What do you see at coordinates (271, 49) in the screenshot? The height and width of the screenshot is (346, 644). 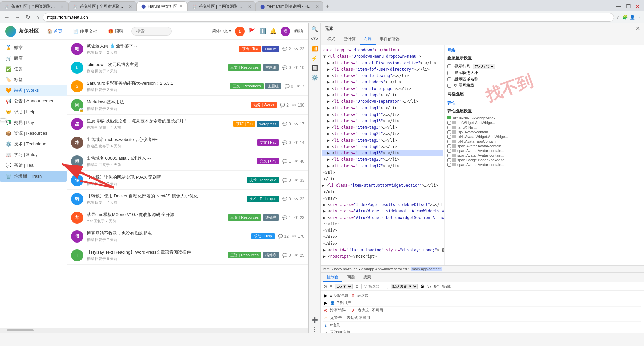 I see `tag-badge: Flarum` at bounding box center [271, 49].